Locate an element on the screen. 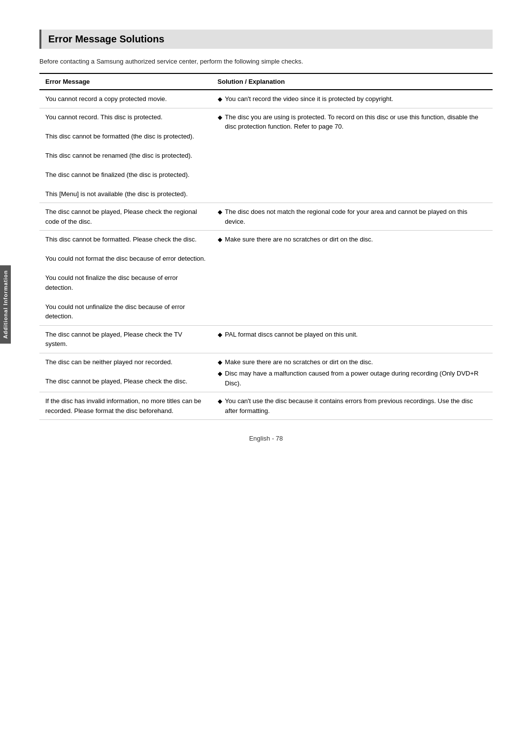 The height and width of the screenshot is (756, 532). solution-cell: ◆You can't record the video since it is … is located at coordinates (352, 99).